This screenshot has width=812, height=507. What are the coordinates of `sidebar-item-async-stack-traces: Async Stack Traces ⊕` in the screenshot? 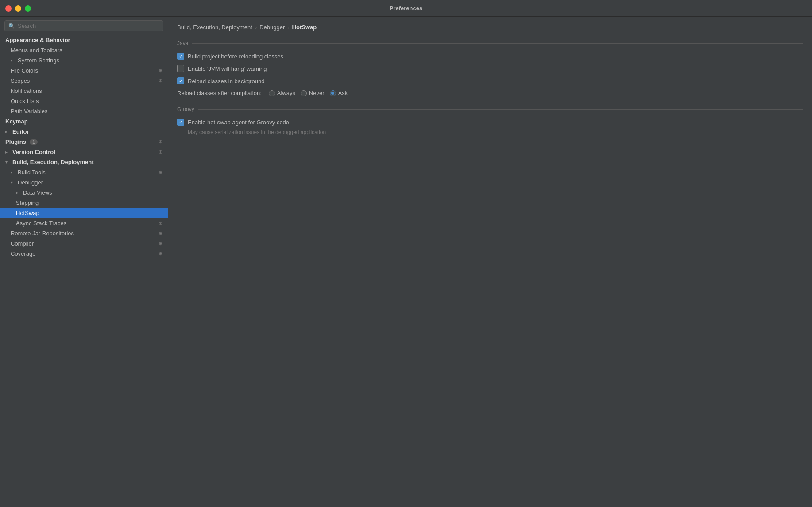 It's located at (84, 223).